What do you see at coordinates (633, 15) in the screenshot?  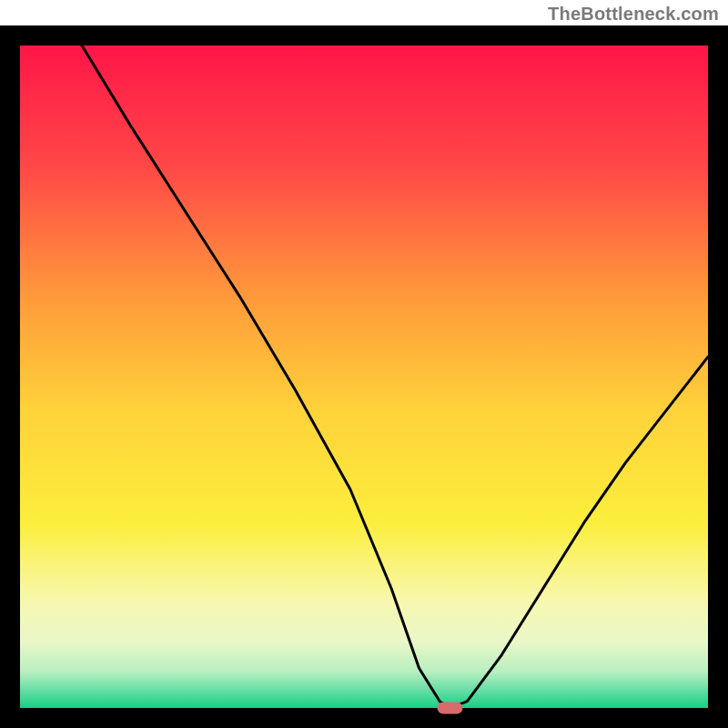 I see `watermark-text: TheBottleneck.com` at bounding box center [633, 15].